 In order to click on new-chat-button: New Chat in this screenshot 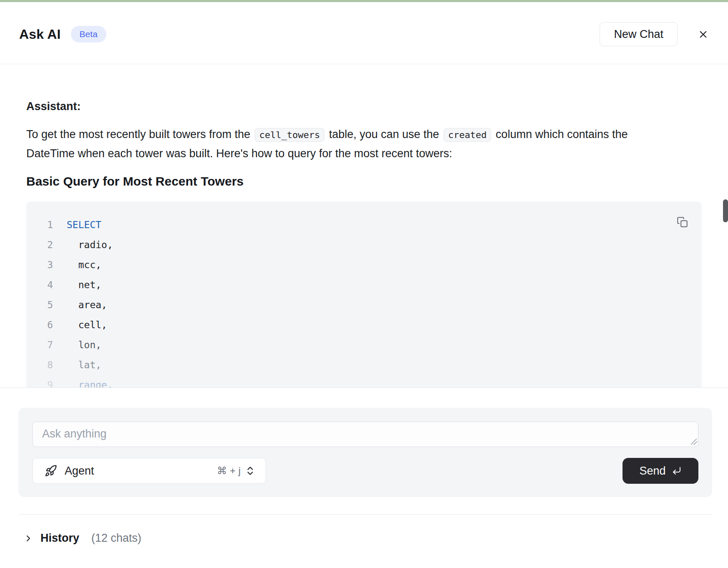, I will do `click(639, 34)`.